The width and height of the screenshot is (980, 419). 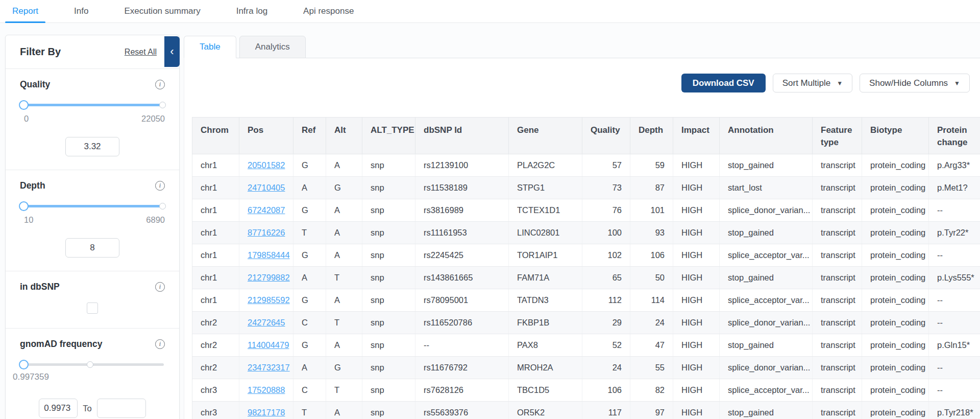 What do you see at coordinates (652, 322) in the screenshot?
I see `cell-depth: 24` at bounding box center [652, 322].